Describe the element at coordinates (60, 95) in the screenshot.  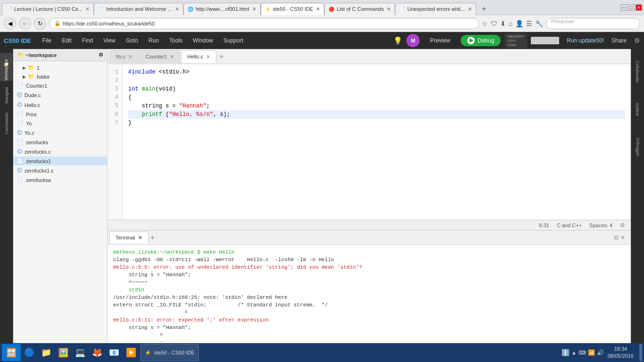
I see `file-tree-item-dude: Ⓒ Dude.c` at that location.